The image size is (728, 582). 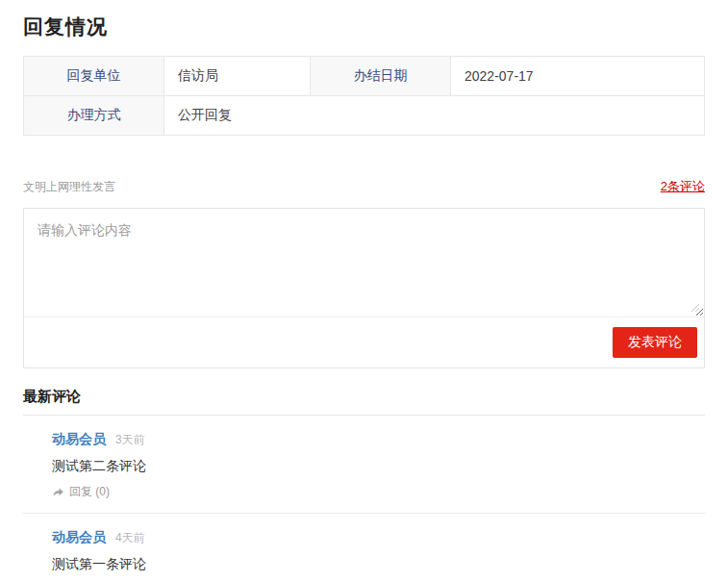 I want to click on comment-header: 动易会员 4天前, so click(x=379, y=538).